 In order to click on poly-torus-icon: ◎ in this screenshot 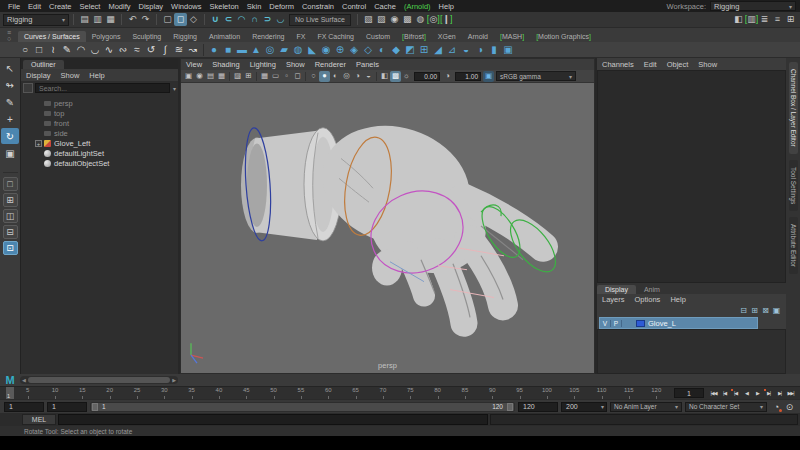, I will do `click(270, 50)`.